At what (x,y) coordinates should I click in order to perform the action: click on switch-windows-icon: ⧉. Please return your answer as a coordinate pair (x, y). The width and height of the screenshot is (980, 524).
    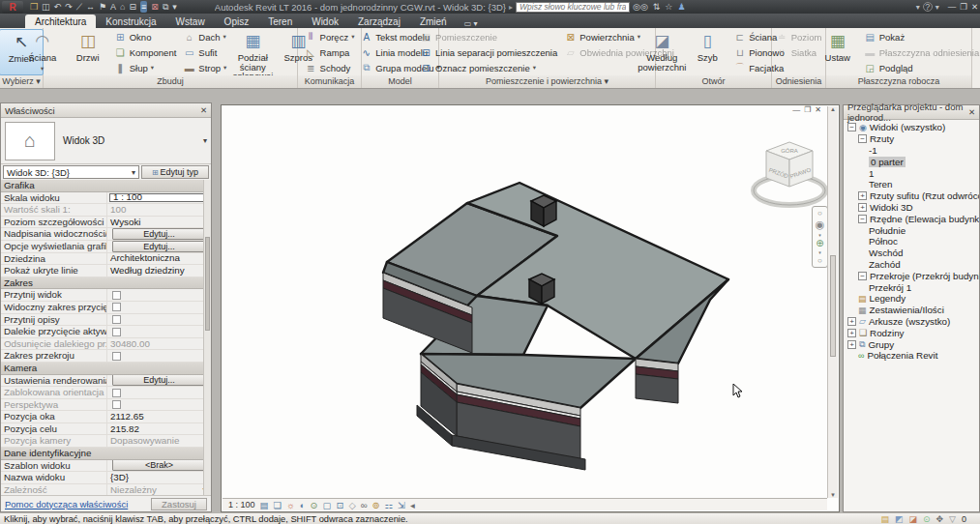
    Looking at the image, I should click on (165, 7).